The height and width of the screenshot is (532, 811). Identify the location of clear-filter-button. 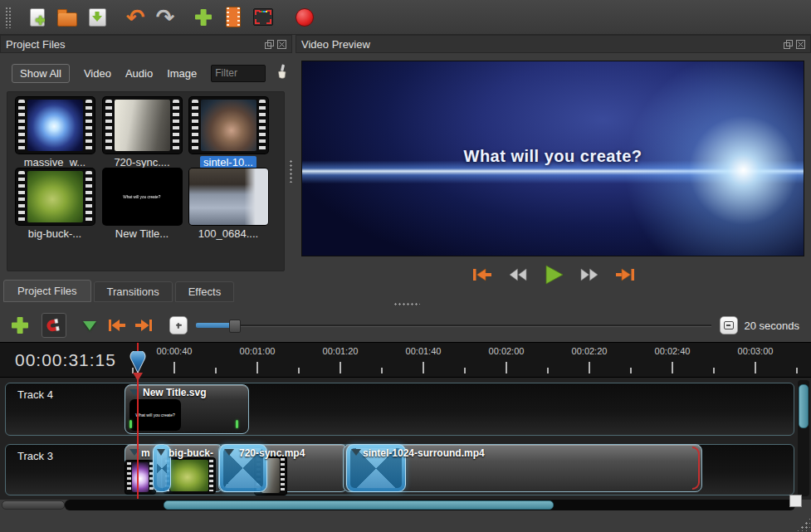
(282, 73).